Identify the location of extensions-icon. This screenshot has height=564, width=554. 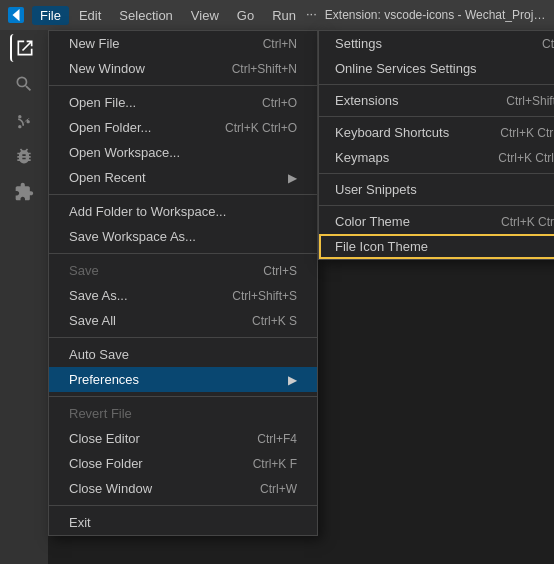
(24, 192).